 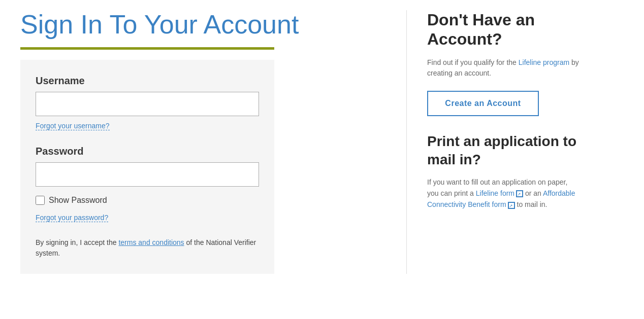 What do you see at coordinates (147, 248) in the screenshot?
I see `terms-text: By signing in, I accept the terms and co…` at bounding box center [147, 248].